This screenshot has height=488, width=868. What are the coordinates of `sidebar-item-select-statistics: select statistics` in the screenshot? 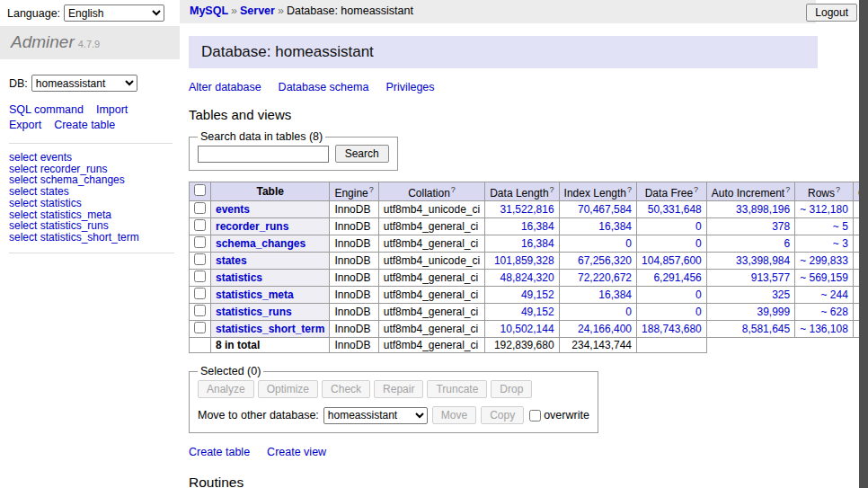 It's located at (92, 203).